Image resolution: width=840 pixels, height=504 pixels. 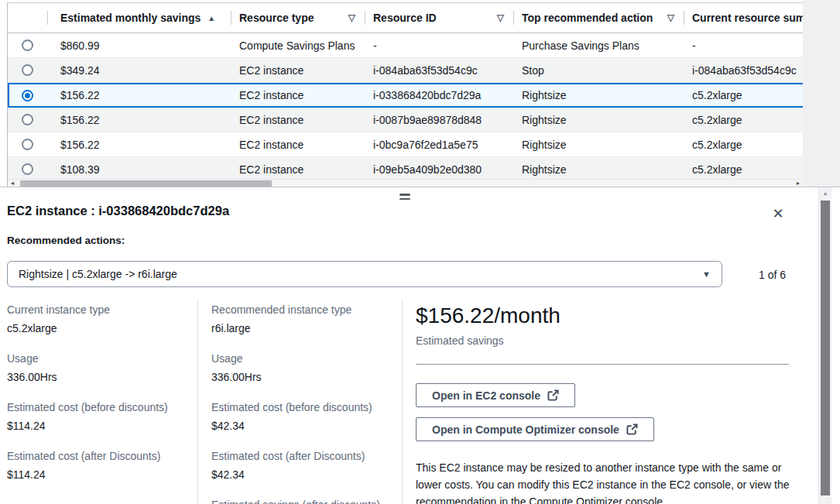 I want to click on table-cell: i-0bc9a76f2ed1a5e75, so click(x=439, y=145).